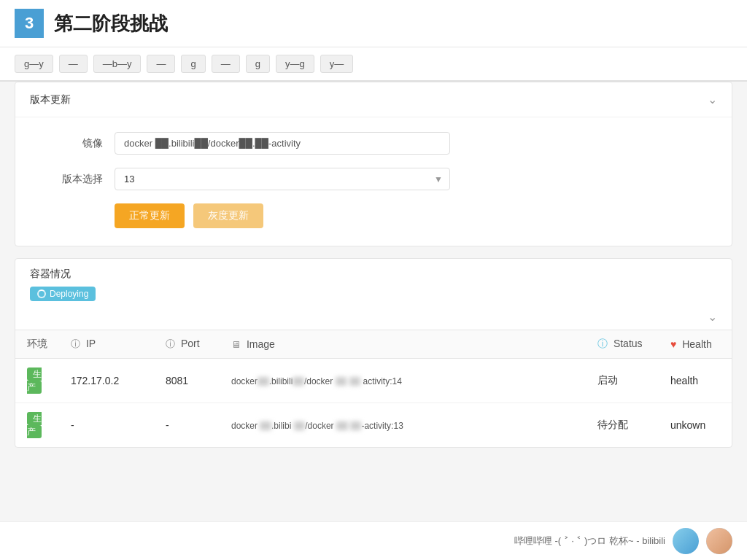 This screenshot has width=747, height=560. I want to click on row1-ip: 172.17.0.2, so click(107, 381).